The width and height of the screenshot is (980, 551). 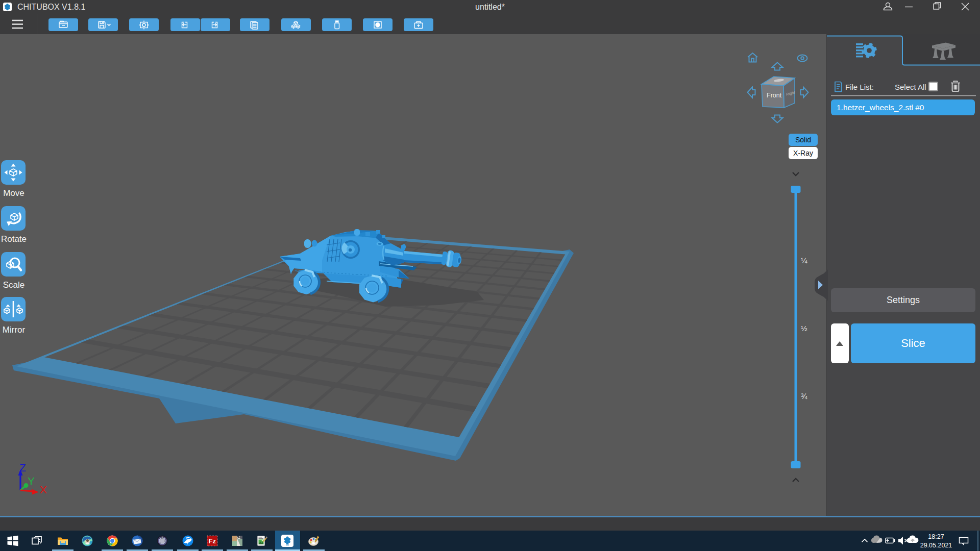 I want to click on svg-text: Z, so click(x=22, y=467).